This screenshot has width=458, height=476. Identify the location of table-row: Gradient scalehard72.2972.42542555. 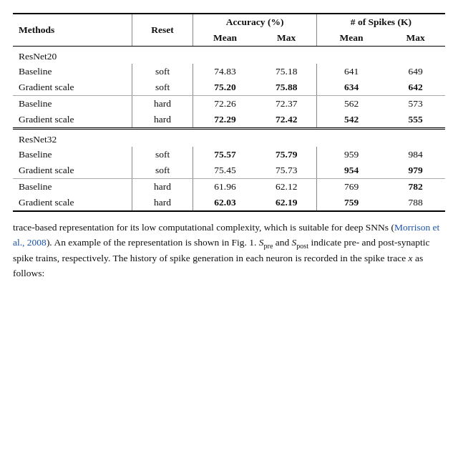
(229, 120).